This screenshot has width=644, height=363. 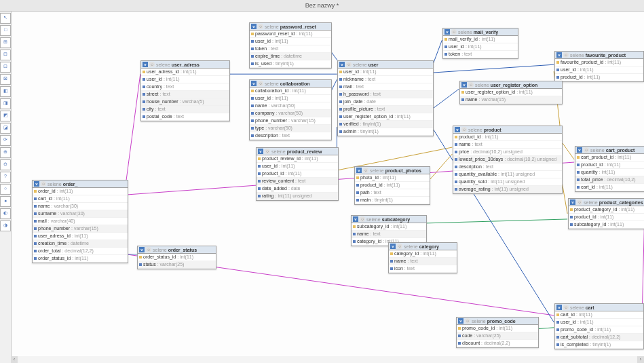 What do you see at coordinates (290, 114) in the screenshot?
I see `column-company: company : varchar(50)` at bounding box center [290, 114].